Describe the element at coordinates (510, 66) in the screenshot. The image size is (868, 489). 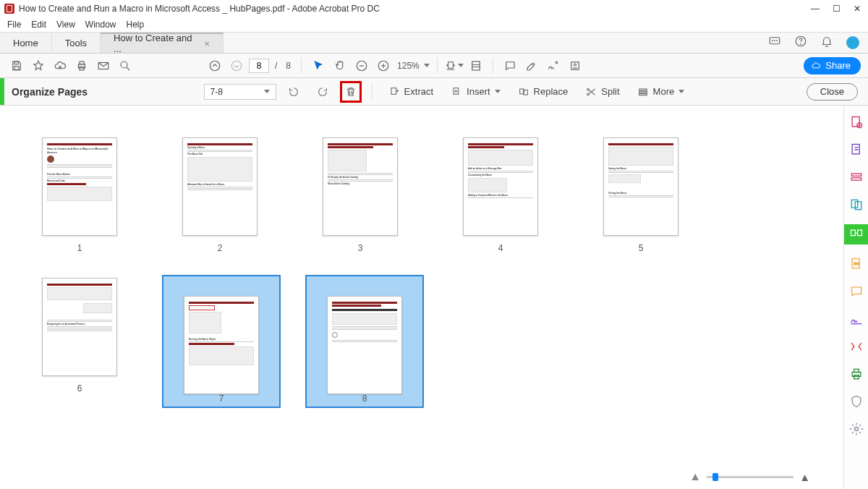
I see `comment-icon` at that location.